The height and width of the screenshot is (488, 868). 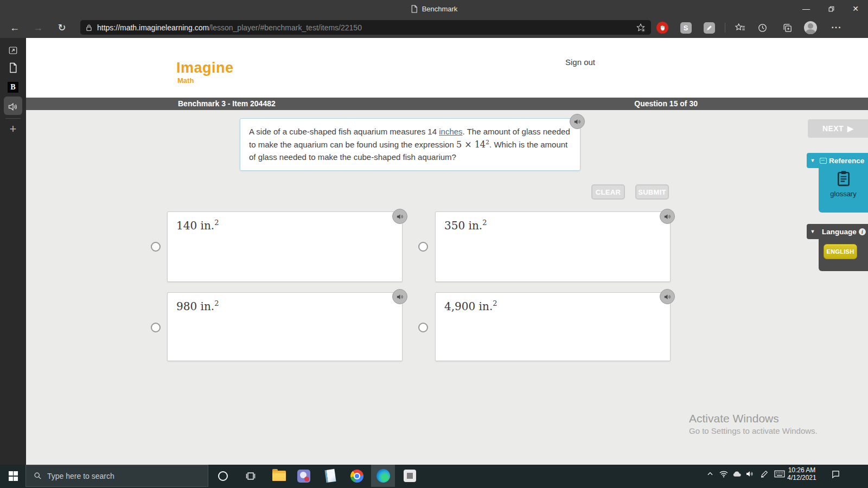 I want to click on benchmark-item-label: Benchmark 3 - Item 204482, so click(x=227, y=104).